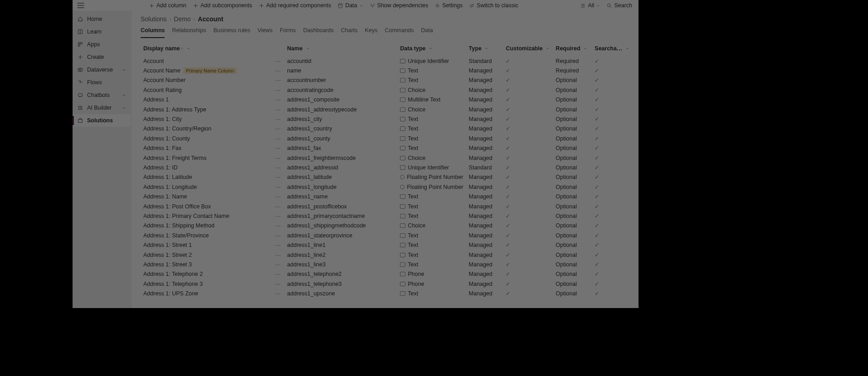 This screenshot has height=376, width=868. I want to click on sidebar-item-apps: Apps, so click(102, 44).